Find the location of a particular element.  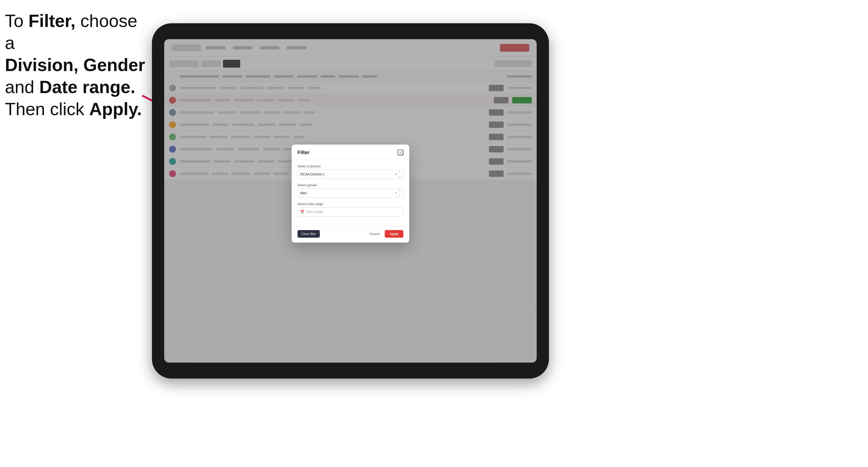

instruction-bold-apply: Apply. is located at coordinates (116, 109).